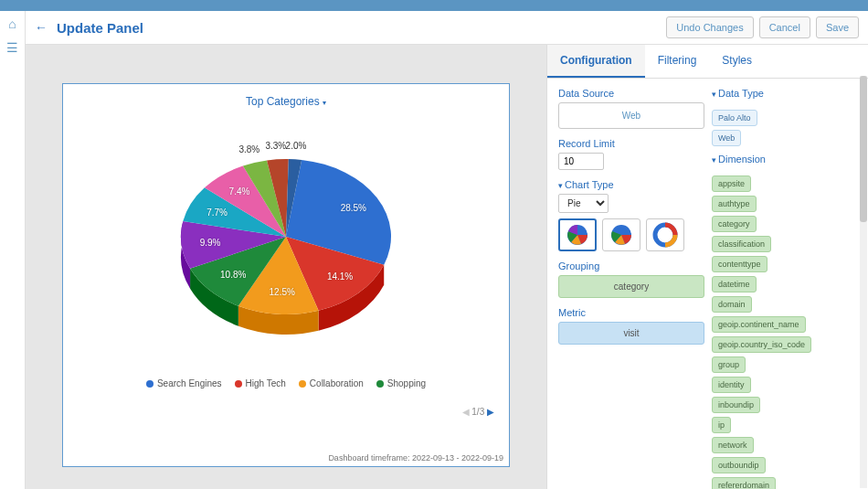 The width and height of the screenshot is (868, 489). Describe the element at coordinates (491, 411) in the screenshot. I see `pager-next-icon: ▶` at that location.